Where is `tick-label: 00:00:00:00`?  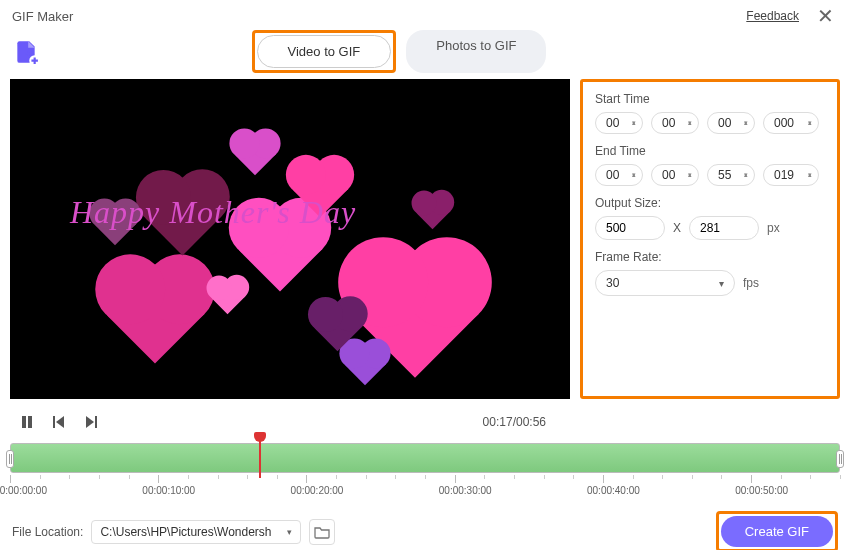
tick-label: 00:00:00:00 is located at coordinates (24, 490).